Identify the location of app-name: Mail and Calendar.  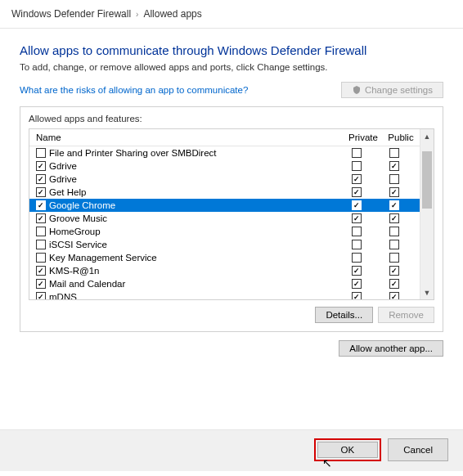
(193, 284).